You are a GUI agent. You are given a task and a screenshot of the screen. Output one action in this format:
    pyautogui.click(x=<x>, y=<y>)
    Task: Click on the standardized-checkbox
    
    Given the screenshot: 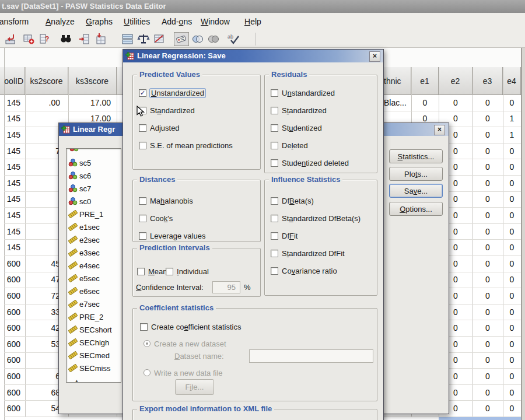 What is the action you would take?
    pyautogui.click(x=274, y=111)
    